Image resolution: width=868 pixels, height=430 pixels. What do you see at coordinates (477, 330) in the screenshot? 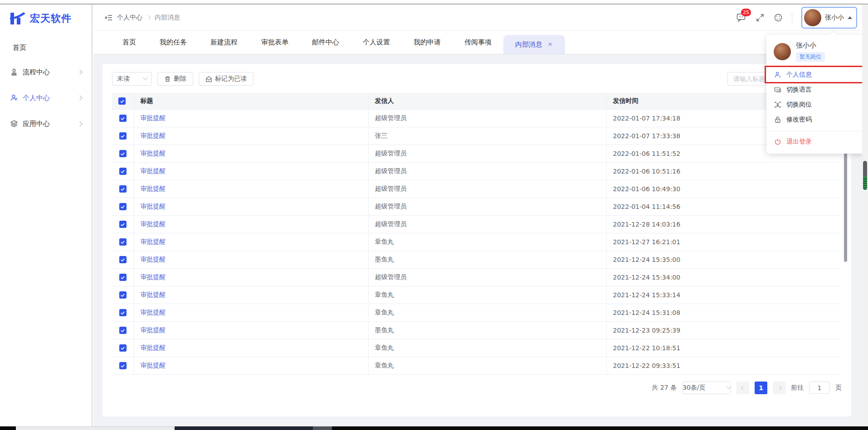
I see `table-row: 审批提醒 墨鱼丸 2021-12-23 09:25:39` at bounding box center [477, 330].